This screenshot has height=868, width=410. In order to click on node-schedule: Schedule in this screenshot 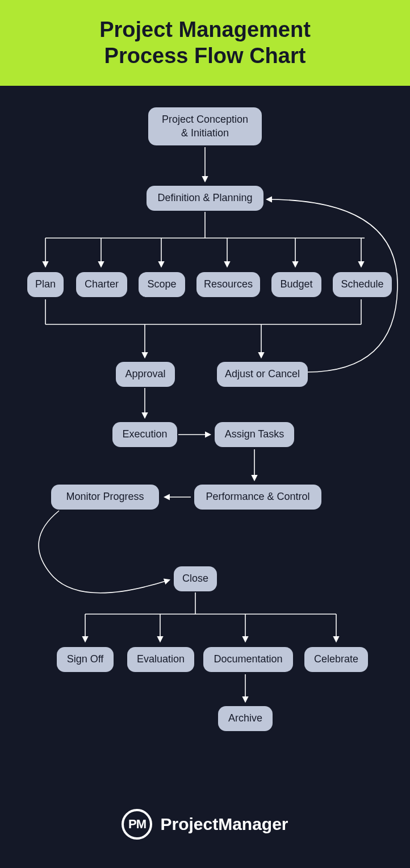, I will do `click(362, 284)`.